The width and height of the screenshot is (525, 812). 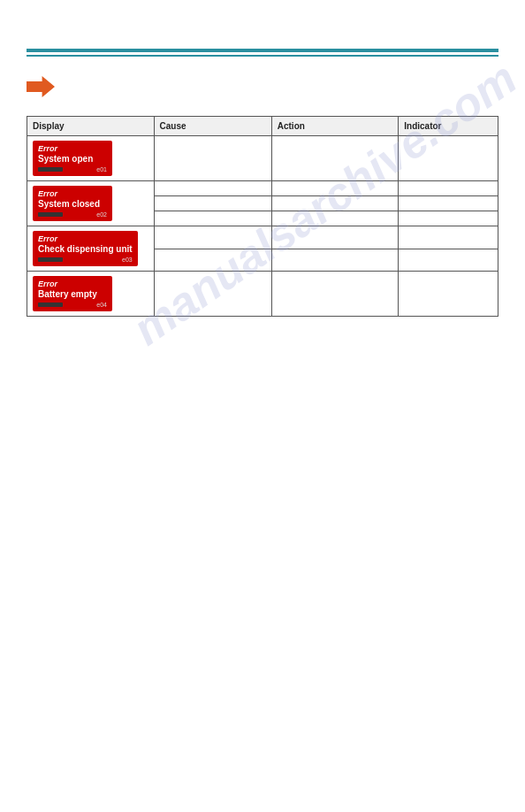 I want to click on error-title-1: Error, so click(x=72, y=149).